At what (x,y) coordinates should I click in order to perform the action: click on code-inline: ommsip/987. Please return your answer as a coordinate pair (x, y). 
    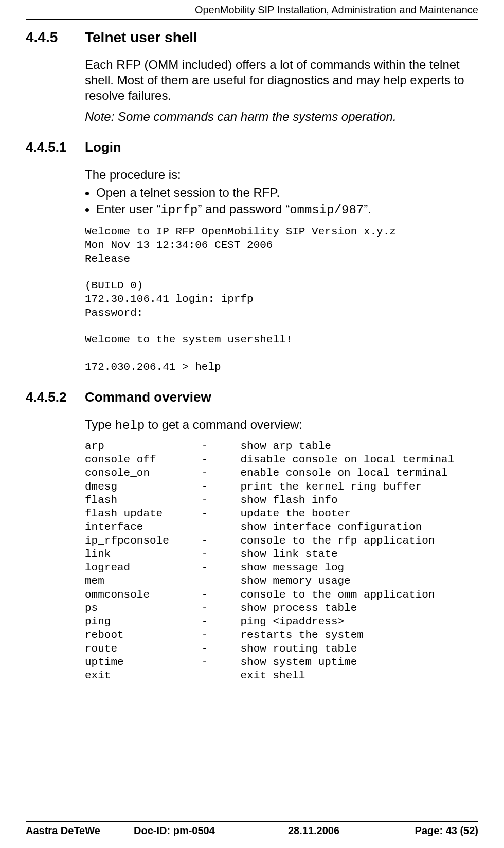
    Looking at the image, I should click on (327, 210).